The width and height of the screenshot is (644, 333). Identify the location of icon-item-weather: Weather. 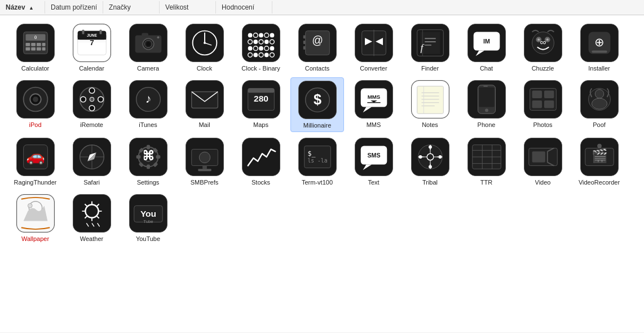
(91, 218).